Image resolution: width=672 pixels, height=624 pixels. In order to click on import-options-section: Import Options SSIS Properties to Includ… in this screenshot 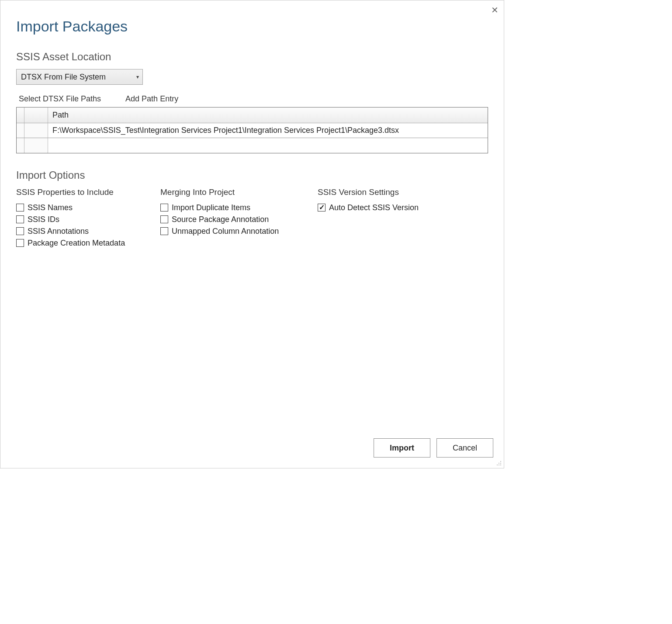, I will do `click(252, 209)`.